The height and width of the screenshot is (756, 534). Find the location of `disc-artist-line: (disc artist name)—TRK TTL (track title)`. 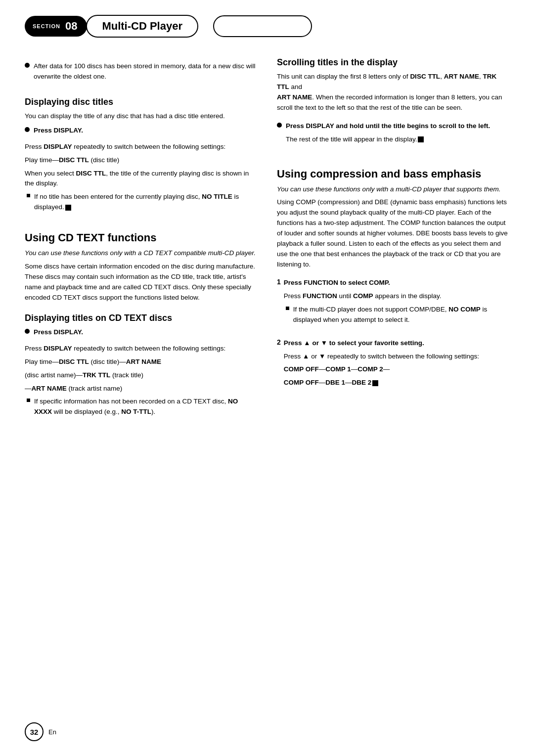

disc-artist-line: (disc artist name)—TRK TTL (track title) is located at coordinates (141, 376).